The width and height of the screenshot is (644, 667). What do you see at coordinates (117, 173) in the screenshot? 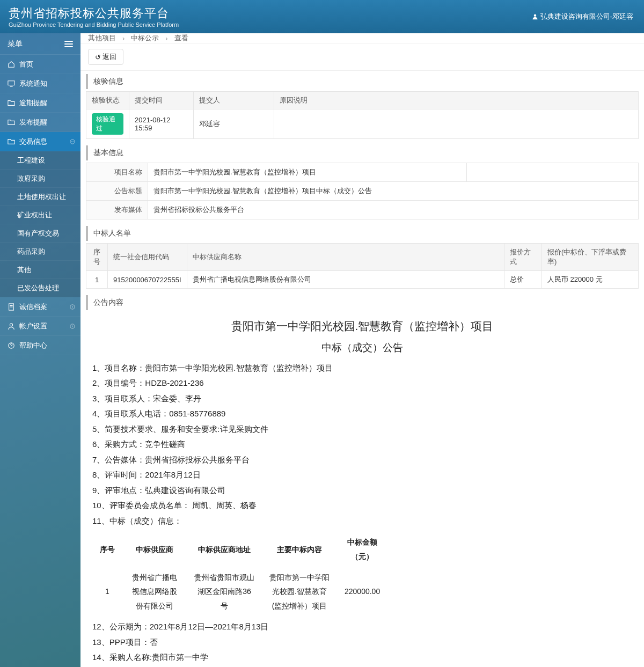
I see `label: 项目名称` at bounding box center [117, 173].